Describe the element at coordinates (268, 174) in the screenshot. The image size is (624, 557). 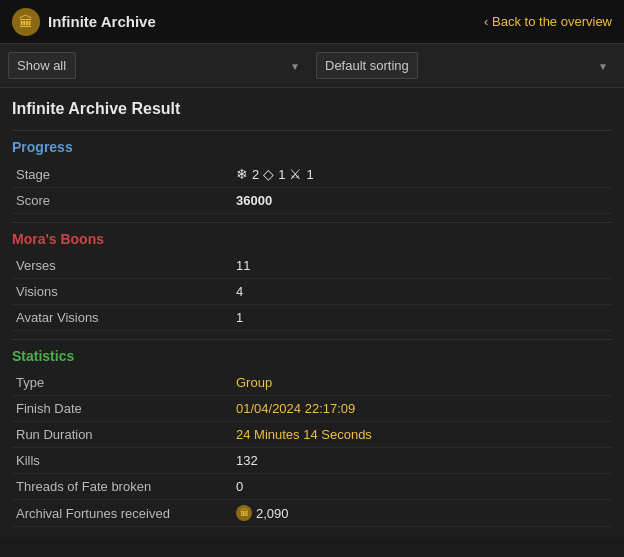
I see `stage-icon-2: ◇` at that location.